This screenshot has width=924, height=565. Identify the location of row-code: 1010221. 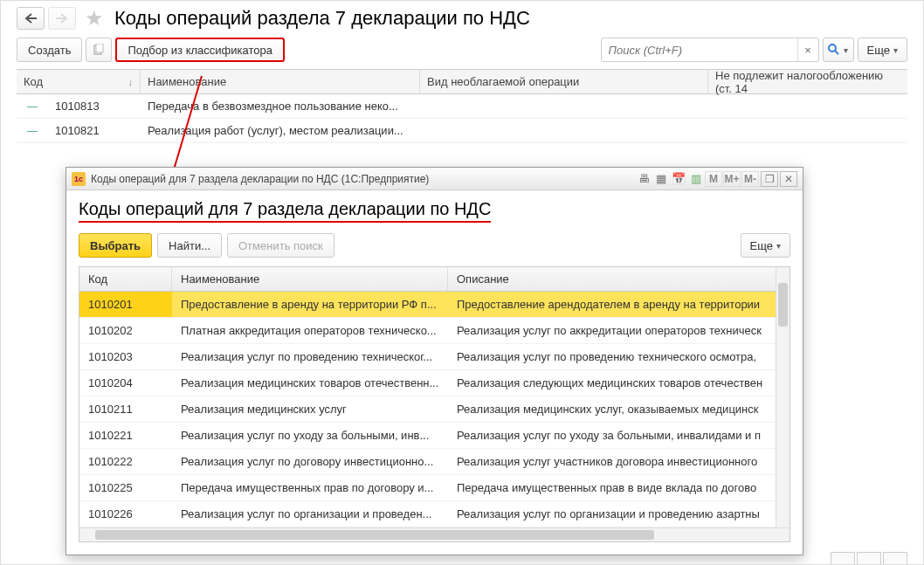
(126, 435).